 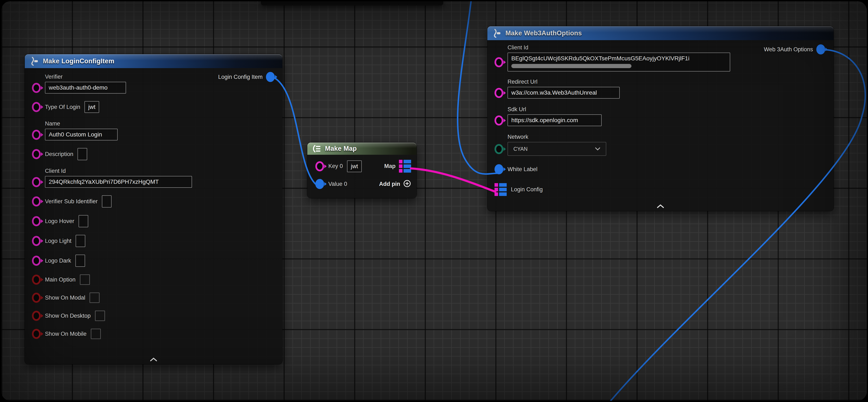 I want to click on node-header: Make Web3AuthOptions, so click(x=660, y=33).